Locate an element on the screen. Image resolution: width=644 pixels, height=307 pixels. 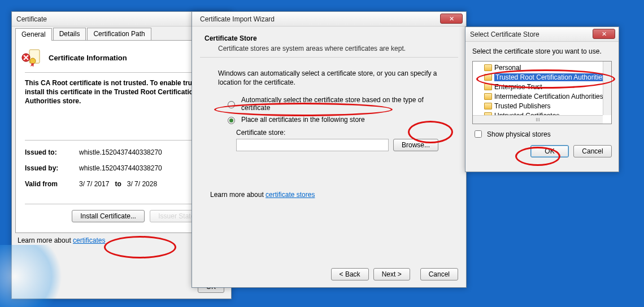
tree-item-trusted-publishers: Trusted Publishers is located at coordinates (543, 106).